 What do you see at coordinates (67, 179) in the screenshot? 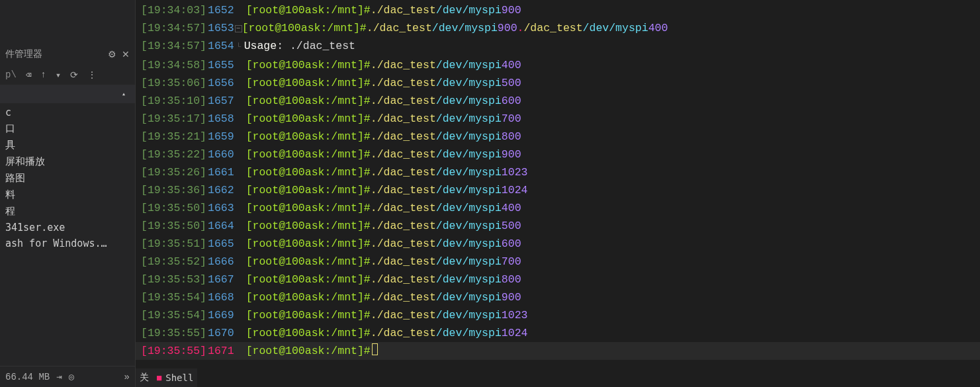
I see `file-item: 路图` at bounding box center [67, 179].